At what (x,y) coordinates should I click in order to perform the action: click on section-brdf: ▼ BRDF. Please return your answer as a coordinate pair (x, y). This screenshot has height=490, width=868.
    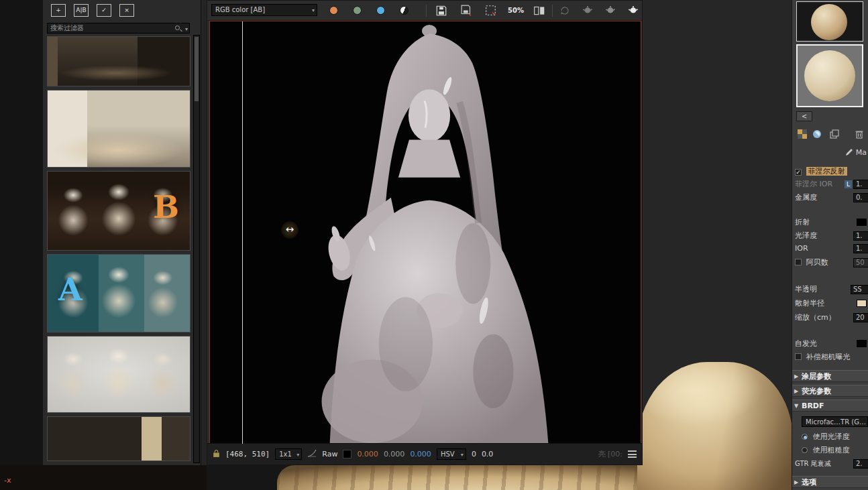
    Looking at the image, I should click on (830, 406).